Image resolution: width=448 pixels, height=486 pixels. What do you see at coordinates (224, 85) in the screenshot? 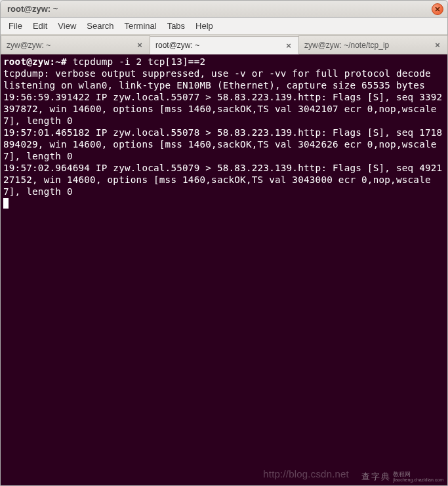
I see `output-line: listening on wlan0, link-type EN10MB (Et…` at bounding box center [224, 85].